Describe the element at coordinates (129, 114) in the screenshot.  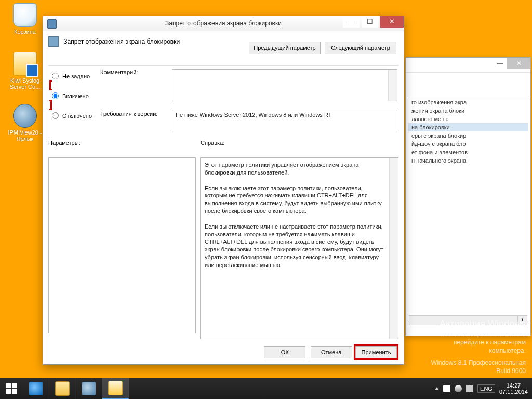
I see `requirements-label: Требования к версии:` at that location.